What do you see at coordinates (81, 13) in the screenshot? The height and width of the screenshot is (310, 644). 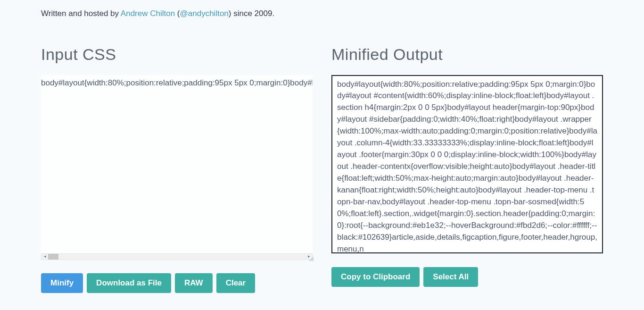 I see `credit-prefix: Written and hosted by` at bounding box center [81, 13].